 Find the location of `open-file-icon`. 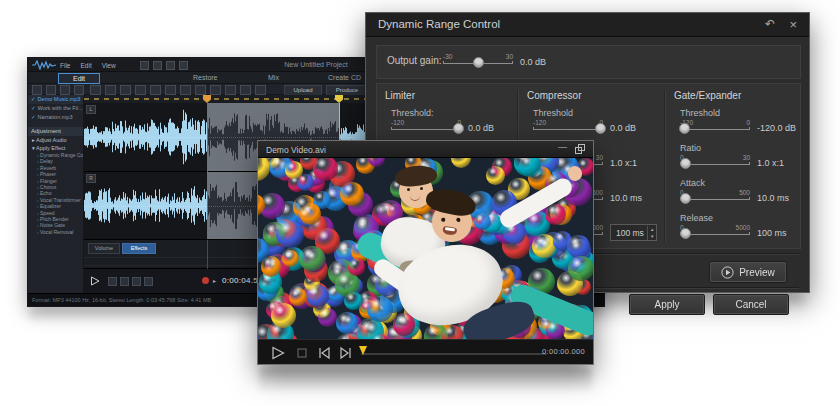

open-file-icon is located at coordinates (51, 90).